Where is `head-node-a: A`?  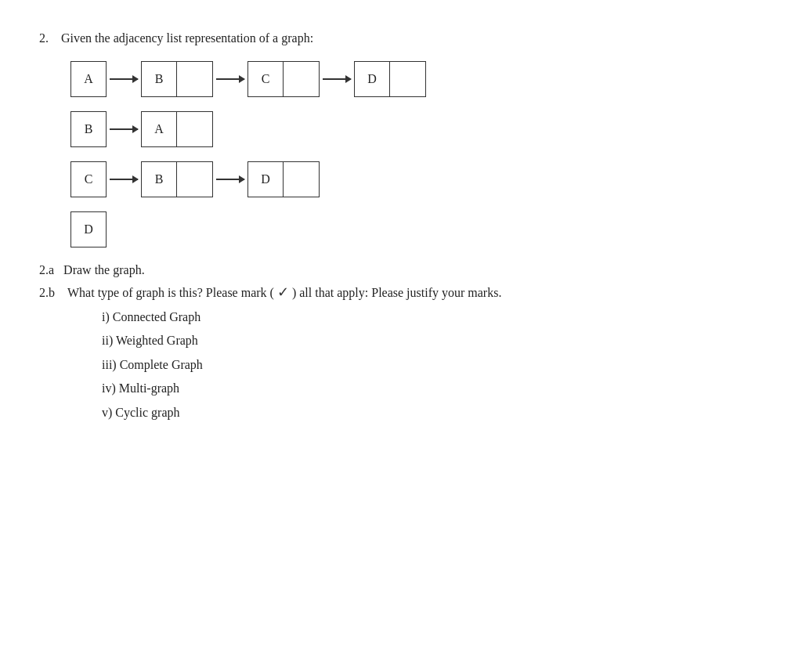
head-node-a: A is located at coordinates (89, 79).